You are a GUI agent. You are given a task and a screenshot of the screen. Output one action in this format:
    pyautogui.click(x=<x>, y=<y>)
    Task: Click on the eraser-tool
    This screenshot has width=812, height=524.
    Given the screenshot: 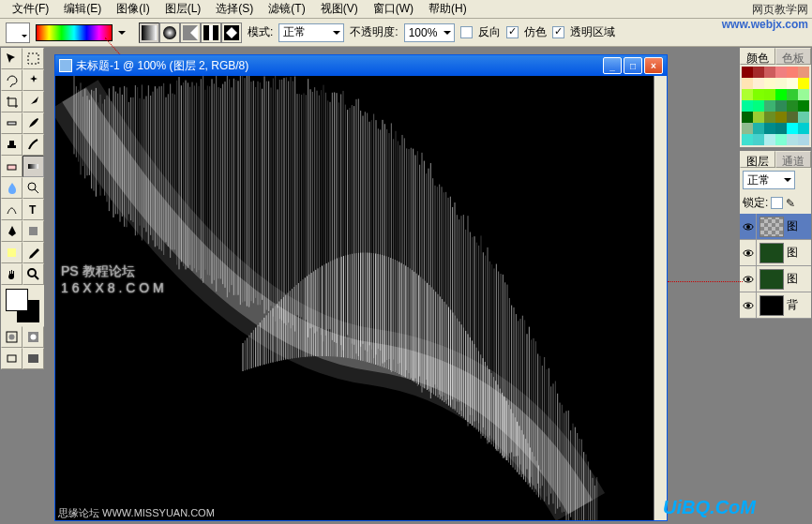 What is the action you would take?
    pyautogui.click(x=11, y=167)
    